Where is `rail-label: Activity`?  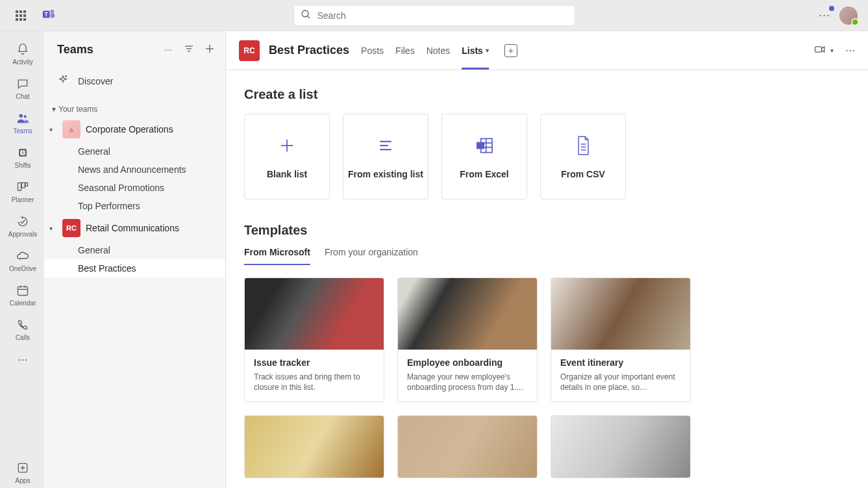
rail-label: Activity is located at coordinates (23, 62).